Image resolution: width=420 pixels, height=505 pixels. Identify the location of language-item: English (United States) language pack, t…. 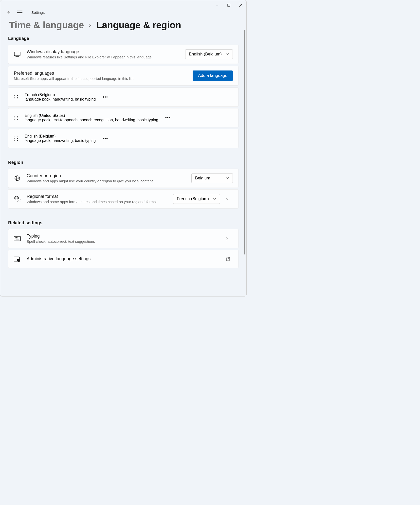
(123, 118).